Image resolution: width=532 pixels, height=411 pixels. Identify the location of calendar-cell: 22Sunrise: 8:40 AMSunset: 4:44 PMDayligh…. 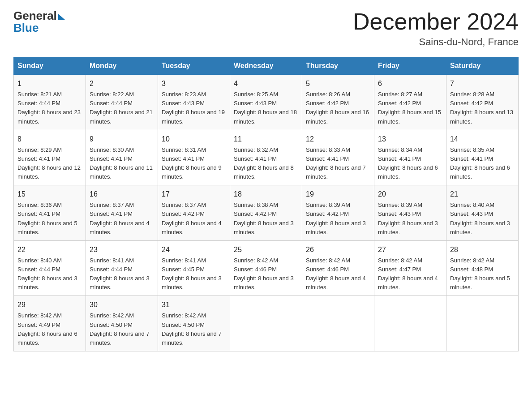
(50, 268).